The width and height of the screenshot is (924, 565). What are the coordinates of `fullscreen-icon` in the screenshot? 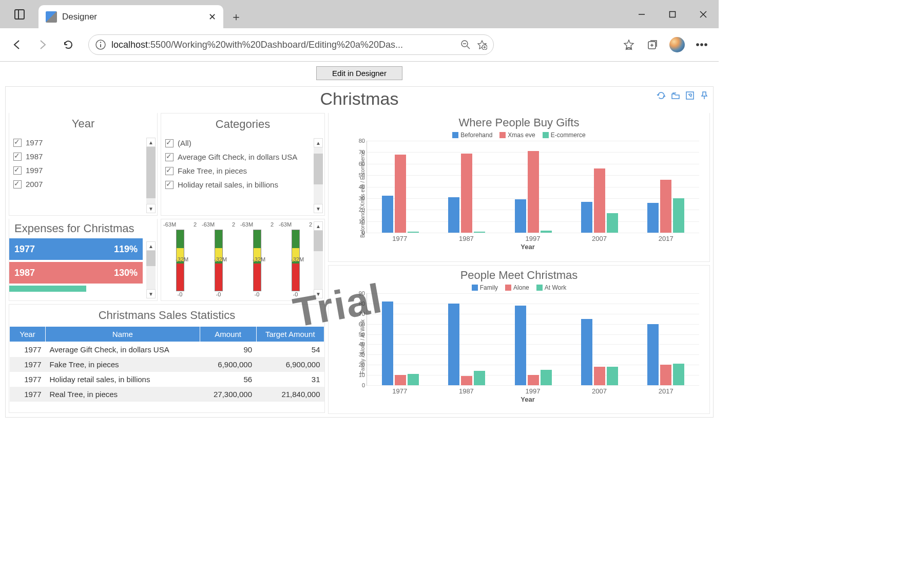 It's located at (690, 96).